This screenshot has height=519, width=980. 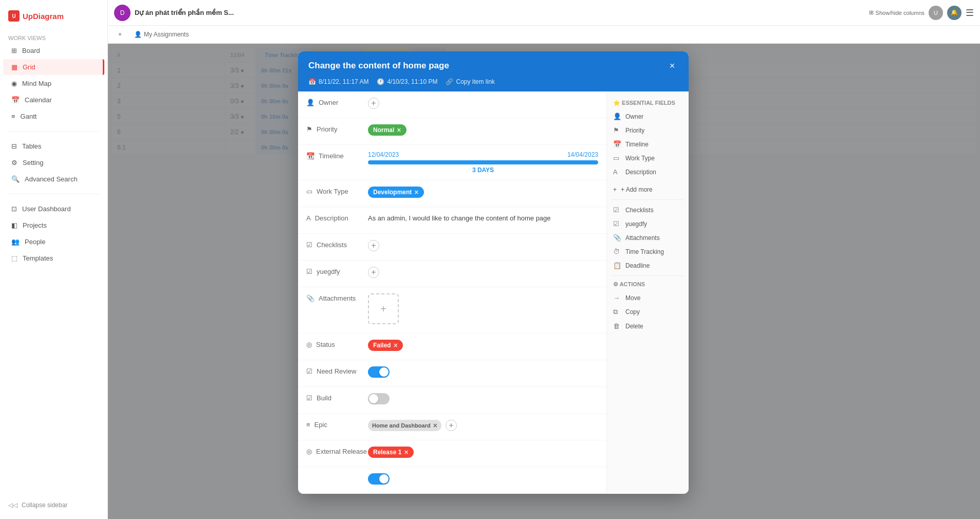 What do you see at coordinates (14, 209) in the screenshot?
I see `user-dashboard-icon: ⊡` at bounding box center [14, 209].